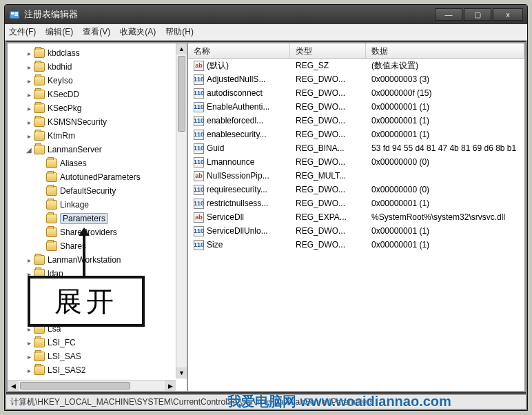 This screenshot has height=415, width=532. I want to click on value-row: 110AdjustedNullS...REG_DWO...0x00000003 …, so click(356, 79).